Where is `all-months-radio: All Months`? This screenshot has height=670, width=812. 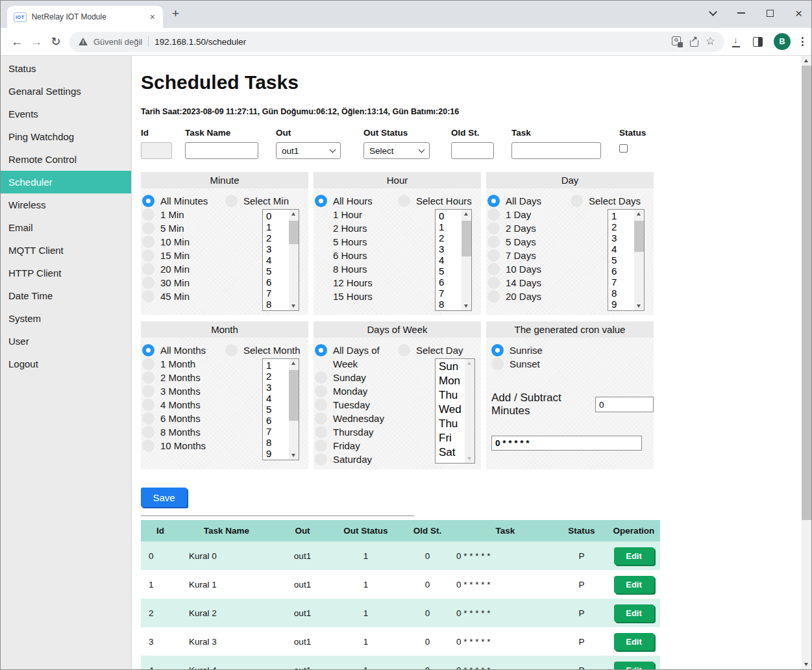
all-months-radio: All Months is located at coordinates (184, 351).